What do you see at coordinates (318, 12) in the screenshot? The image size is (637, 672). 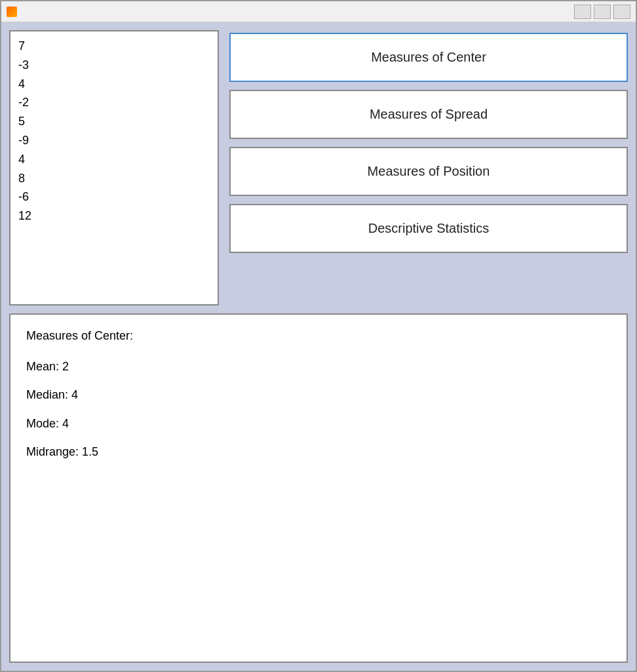 I see `title-bar` at bounding box center [318, 12].